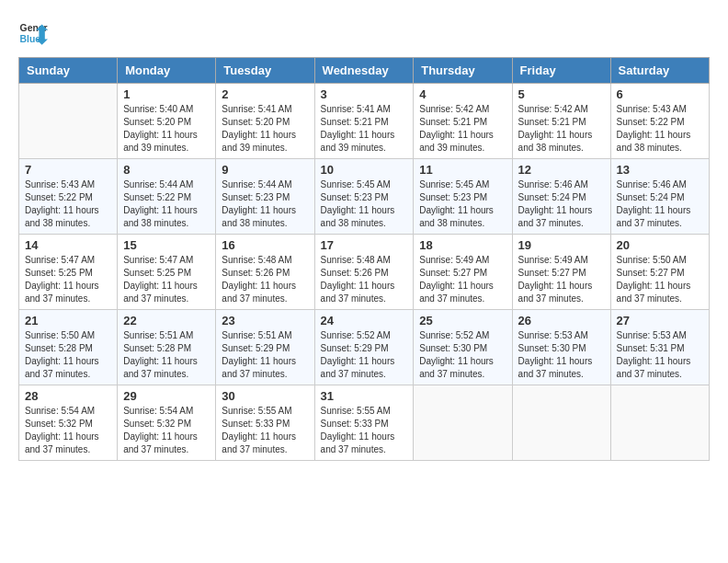 Image resolution: width=728 pixels, height=563 pixels. I want to click on day-info: Sunrise: 5:40 AM Sunset: 5:20 PM Dayligh…, so click(166, 129).